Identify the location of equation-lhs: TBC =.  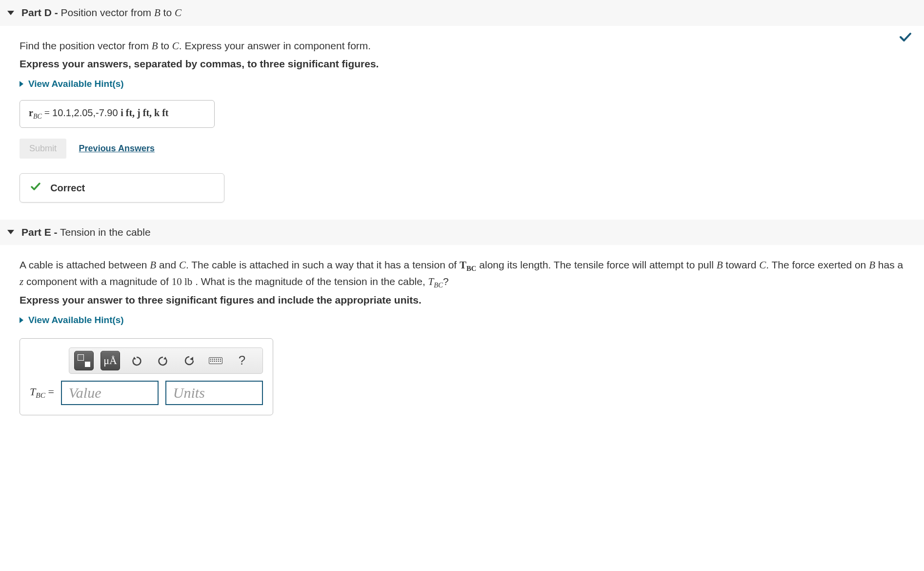
(42, 392).